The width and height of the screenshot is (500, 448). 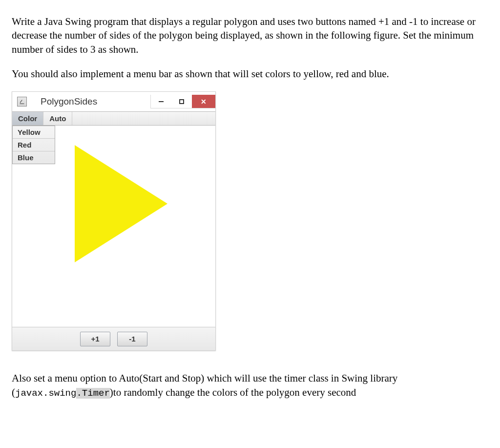 What do you see at coordinates (34, 145) in the screenshot?
I see `dropdown-item-red: Red` at bounding box center [34, 145].